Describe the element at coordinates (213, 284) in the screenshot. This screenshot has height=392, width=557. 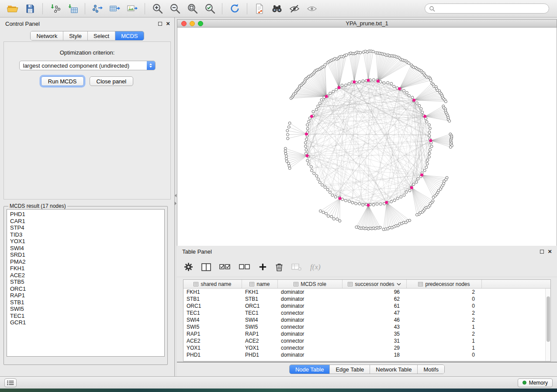
I see `column-header-shared-name: shared name` at that location.